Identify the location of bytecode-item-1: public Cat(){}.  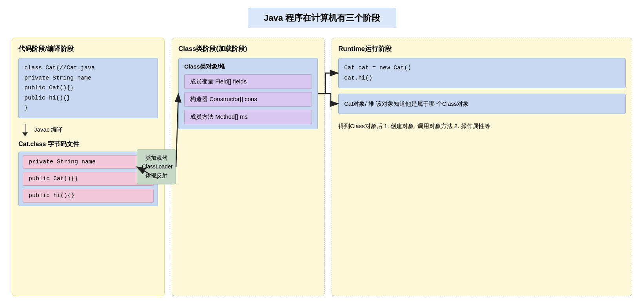
(88, 179).